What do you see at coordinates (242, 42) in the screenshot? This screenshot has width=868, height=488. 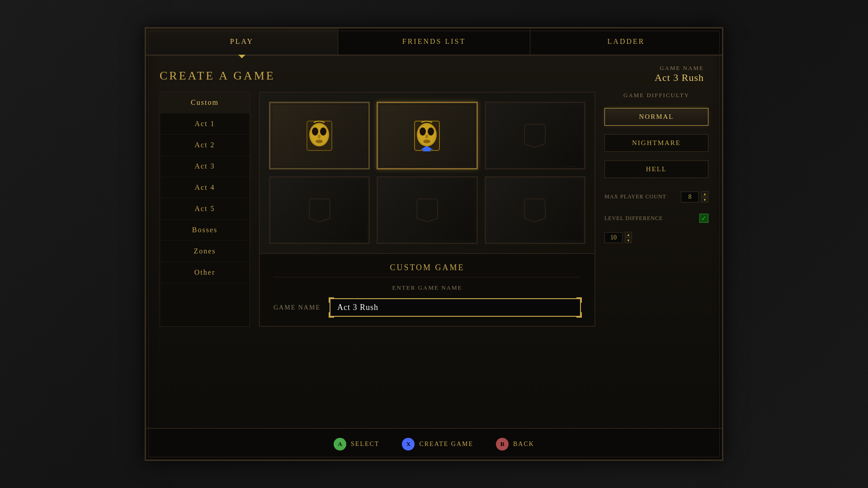 I see `tab-play: Play` at bounding box center [242, 42].